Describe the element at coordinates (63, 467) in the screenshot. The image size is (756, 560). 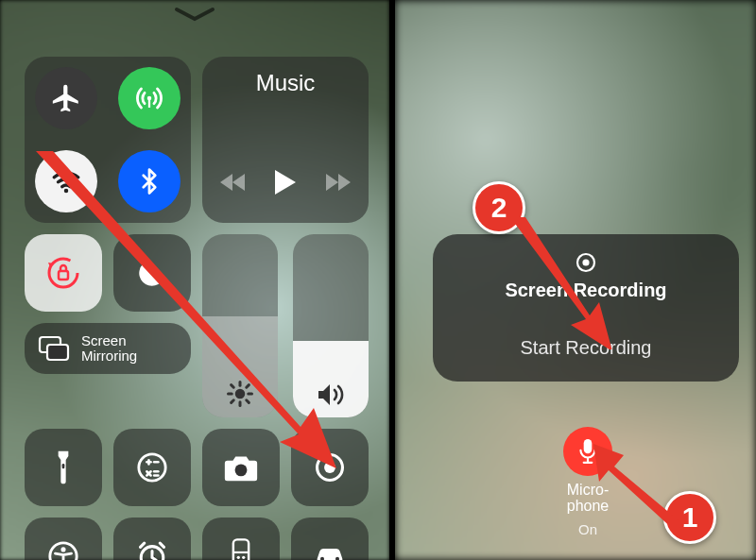
I see `flashlight-button` at that location.